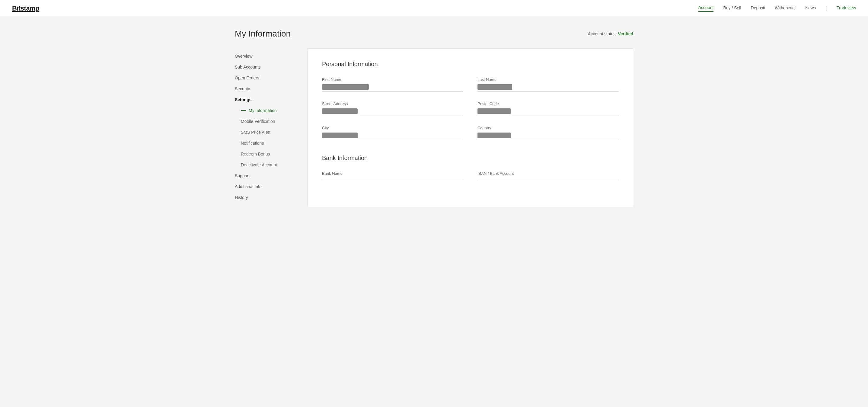 The image size is (868, 407). What do you see at coordinates (470, 109) in the screenshot?
I see `personal-info-grid: First Name Last Name Street Address` at bounding box center [470, 109].